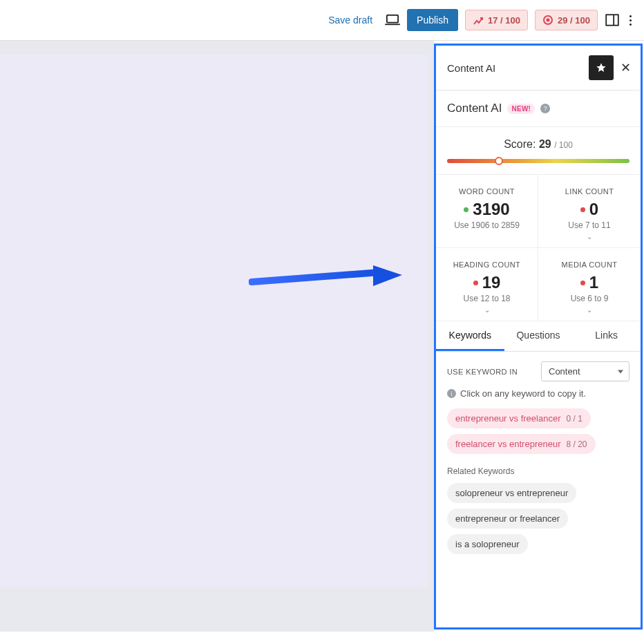 The image size is (644, 644). I want to click on tab-links: Links, so click(607, 336).